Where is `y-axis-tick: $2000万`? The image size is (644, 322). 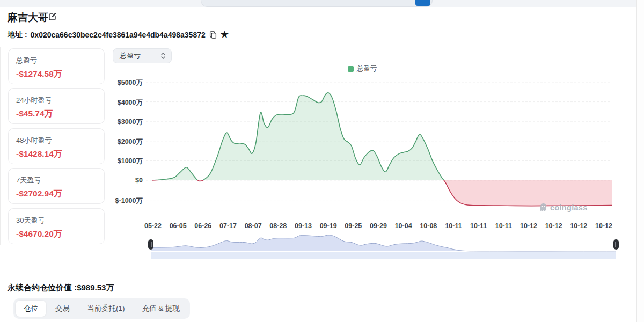 y-axis-tick: $2000万 is located at coordinates (126, 142).